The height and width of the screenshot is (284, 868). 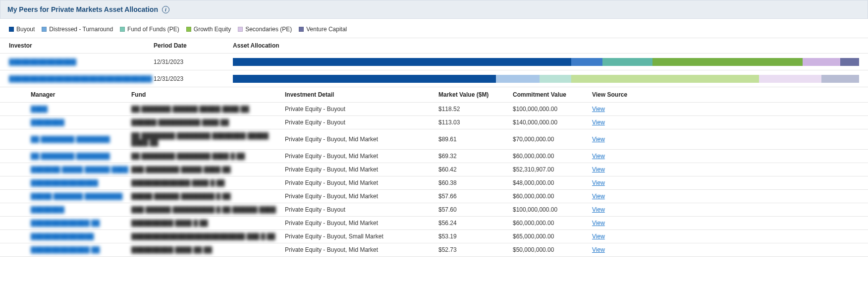 What do you see at coordinates (65, 95) in the screenshot?
I see `col-manager: Manager` at bounding box center [65, 95].